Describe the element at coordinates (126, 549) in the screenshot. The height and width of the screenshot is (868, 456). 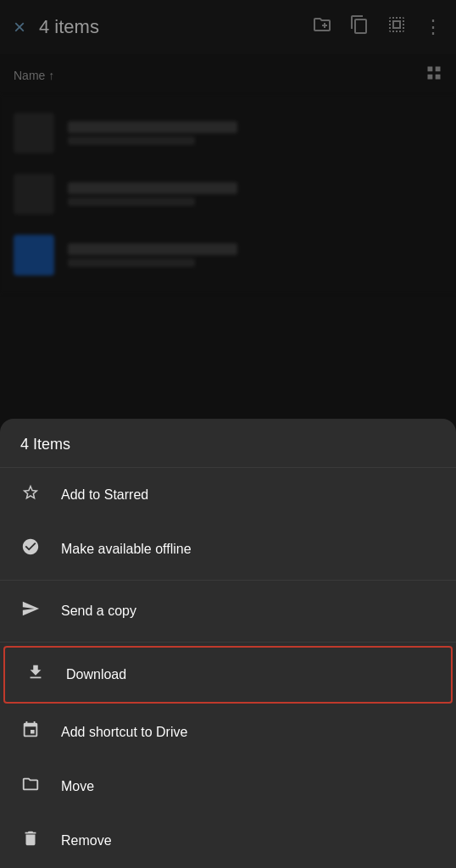
I see `menu-label-make-available-offline: Make available offline` at that location.